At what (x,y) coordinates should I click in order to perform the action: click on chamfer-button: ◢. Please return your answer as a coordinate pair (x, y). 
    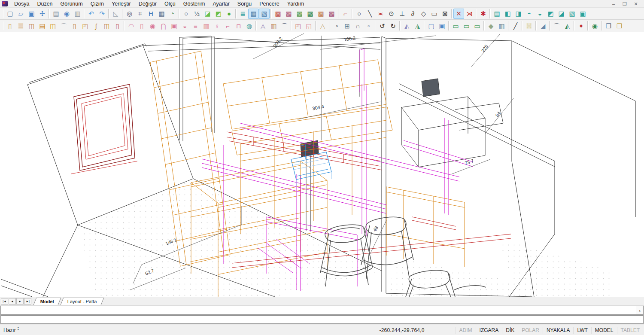
    Looking at the image, I should click on (543, 26).